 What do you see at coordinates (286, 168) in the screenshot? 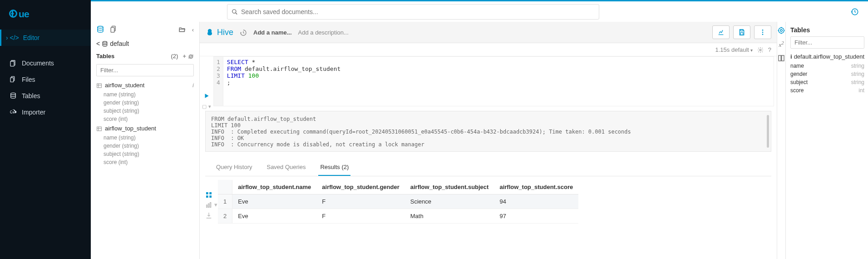
I see `tab-saved-queries: Saved Queries` at bounding box center [286, 168].